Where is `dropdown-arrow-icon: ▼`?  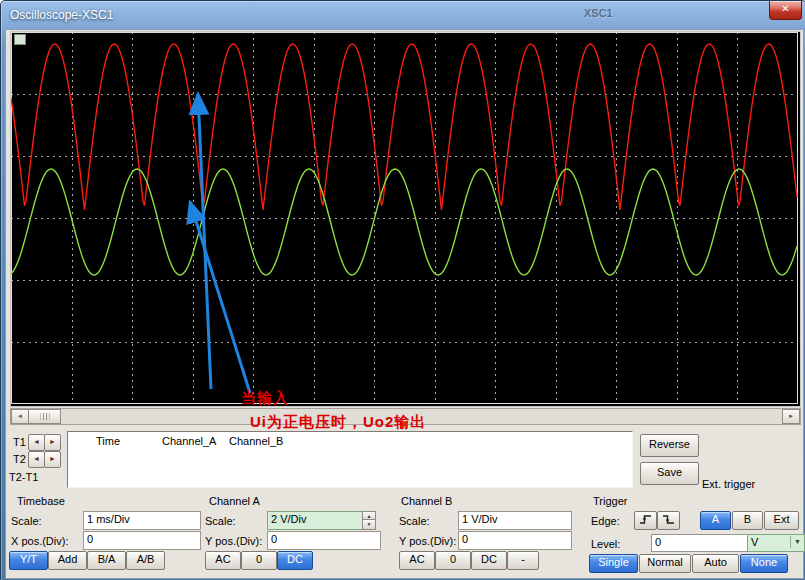
dropdown-arrow-icon: ▼ is located at coordinates (796, 542).